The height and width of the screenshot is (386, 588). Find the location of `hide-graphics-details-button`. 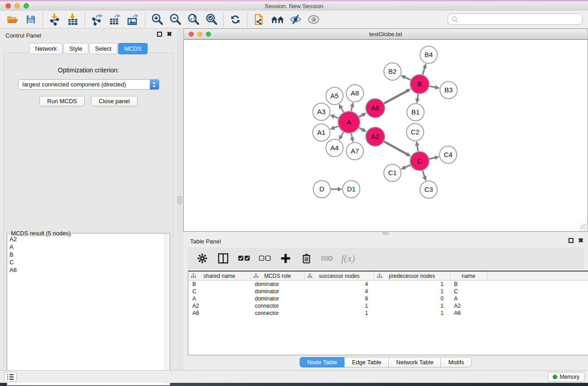

hide-graphics-details-button is located at coordinates (296, 19).